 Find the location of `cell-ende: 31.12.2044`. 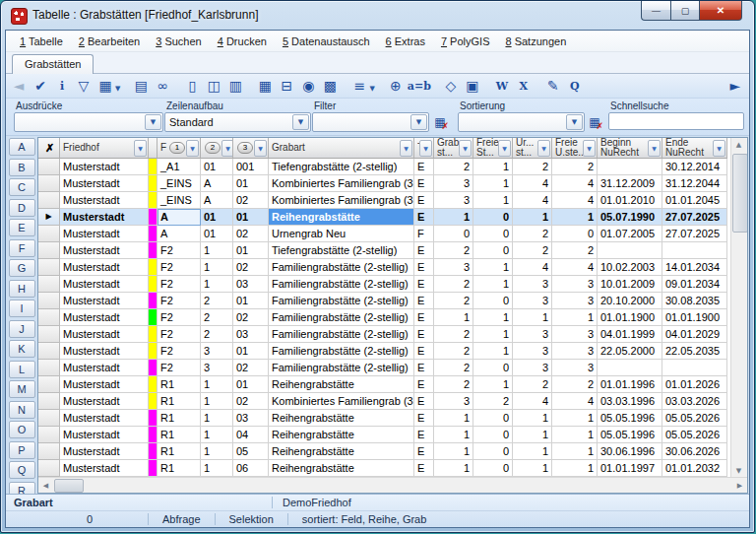

cell-ende: 31.12.2044 is located at coordinates (695, 183).